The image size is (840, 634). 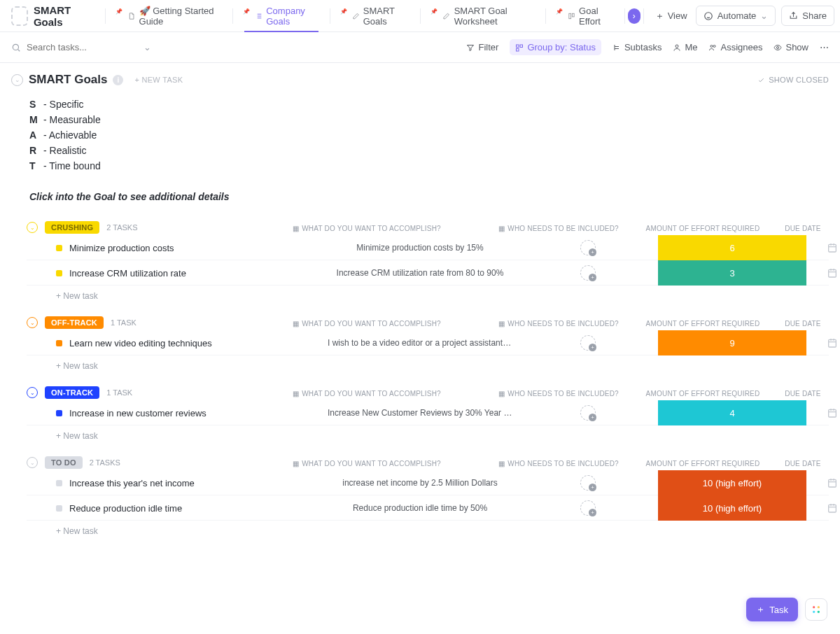 I want to click on status-pill: ON-TRACK, so click(x=72, y=393).